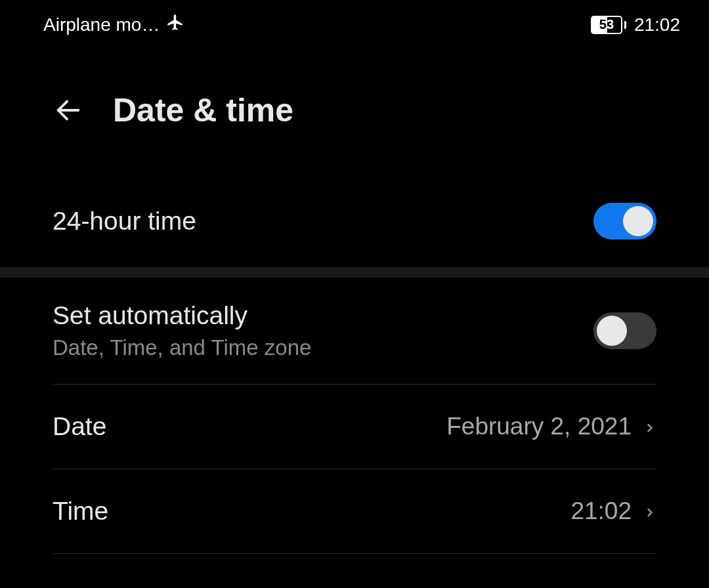 The image size is (709, 588). What do you see at coordinates (182, 348) in the screenshot?
I see `setting-sublabel: Date, Time, and Time zone` at bounding box center [182, 348].